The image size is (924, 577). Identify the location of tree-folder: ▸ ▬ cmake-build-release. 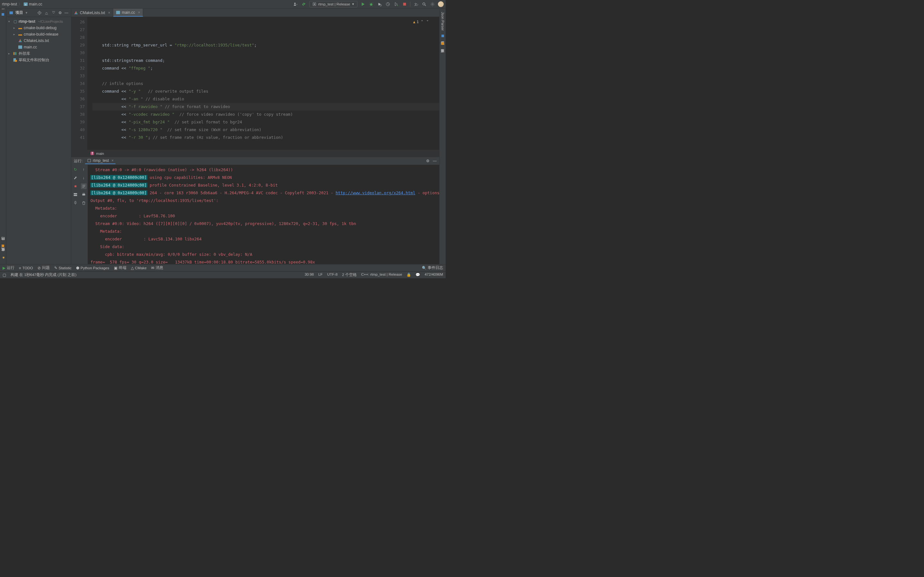
(39, 34).